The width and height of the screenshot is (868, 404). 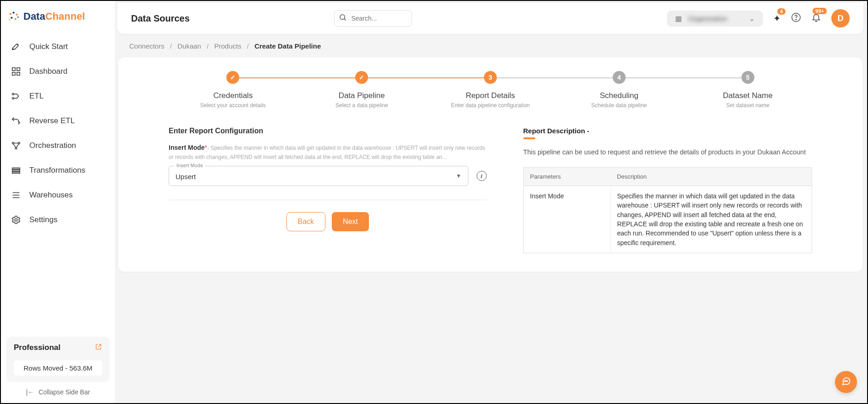 I want to click on sidebar-item-etl: ETL, so click(x=58, y=96).